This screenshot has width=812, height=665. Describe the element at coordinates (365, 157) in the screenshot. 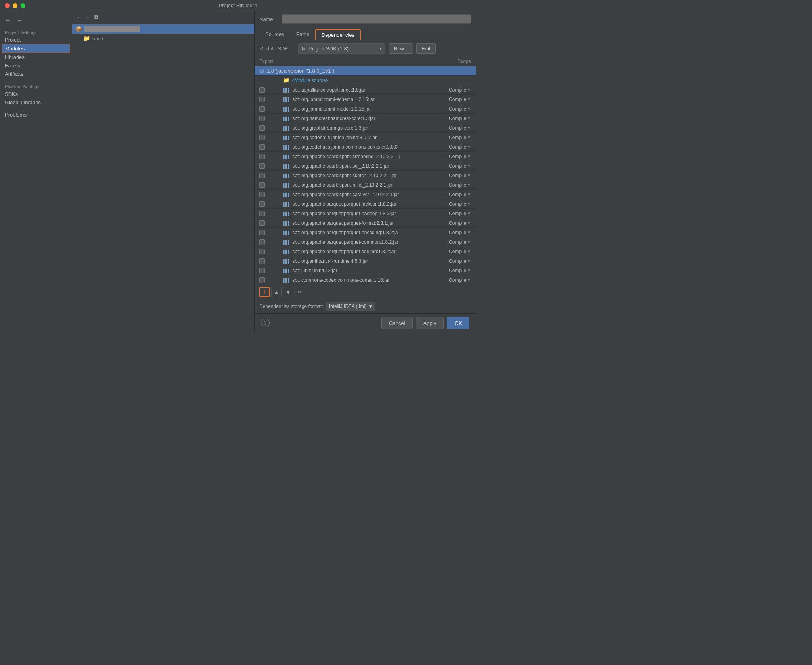

I see `dep-row: sbt: org.apache.spark:spark-streaming_2.…` at that location.